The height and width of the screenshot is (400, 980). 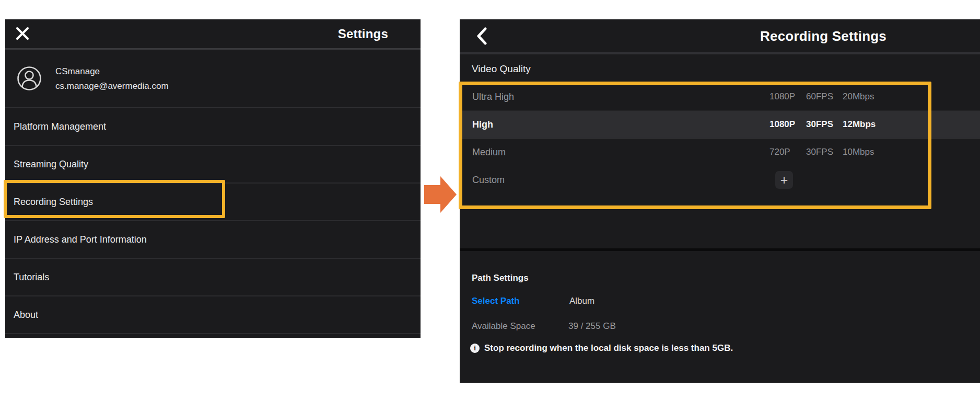 What do you see at coordinates (820, 97) in the screenshot?
I see `quality-framerate: 60FPS` at bounding box center [820, 97].